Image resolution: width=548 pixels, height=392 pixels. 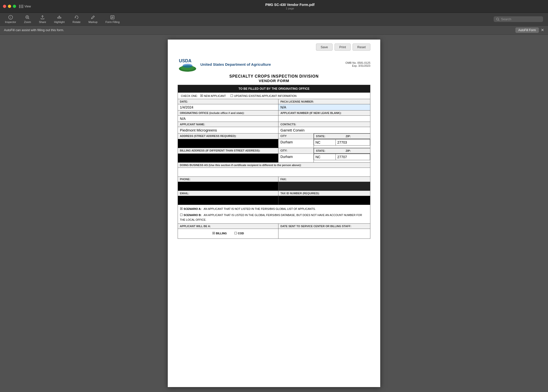 I want to click on inspector-button: Inspector, so click(x=10, y=19).